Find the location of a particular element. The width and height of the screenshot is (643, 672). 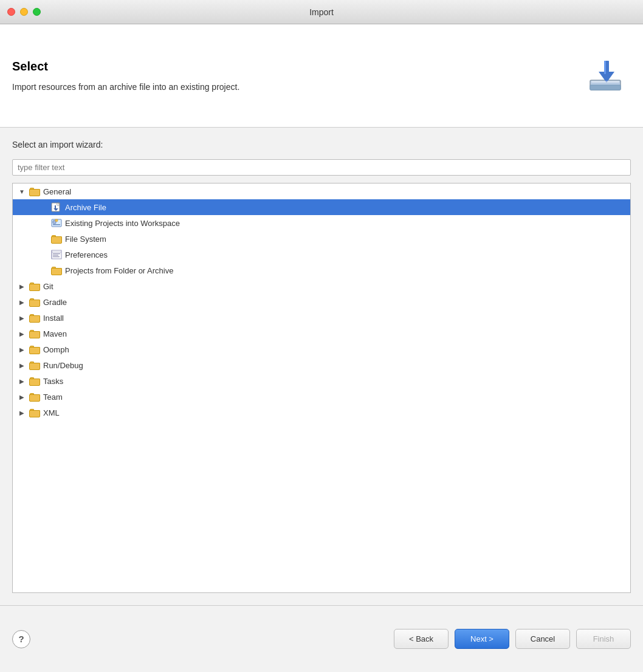

group-label-xml: XML is located at coordinates (51, 413).